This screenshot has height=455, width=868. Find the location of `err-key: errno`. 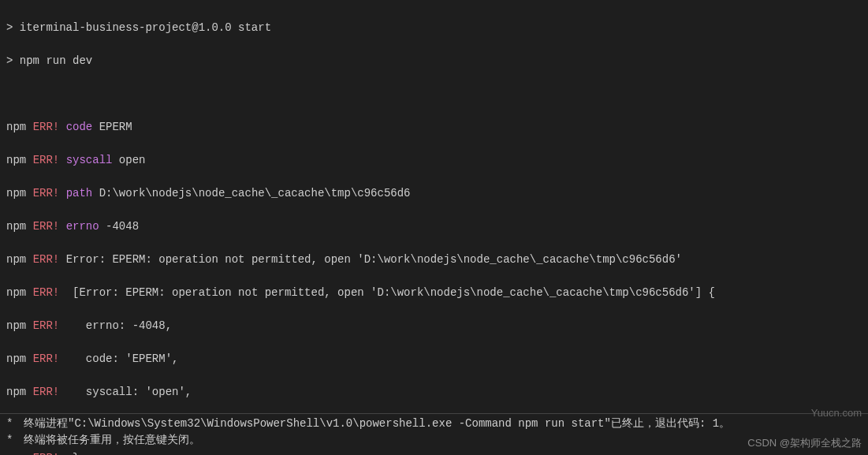

err-key: errno is located at coordinates (83, 226).